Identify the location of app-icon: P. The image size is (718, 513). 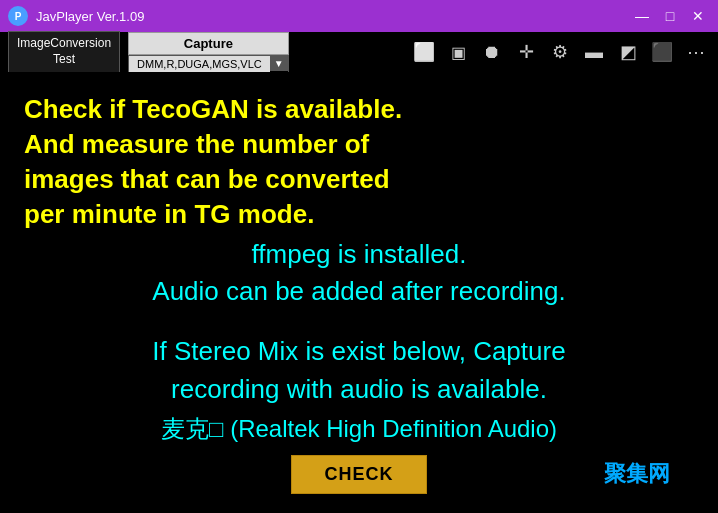
(18, 16).